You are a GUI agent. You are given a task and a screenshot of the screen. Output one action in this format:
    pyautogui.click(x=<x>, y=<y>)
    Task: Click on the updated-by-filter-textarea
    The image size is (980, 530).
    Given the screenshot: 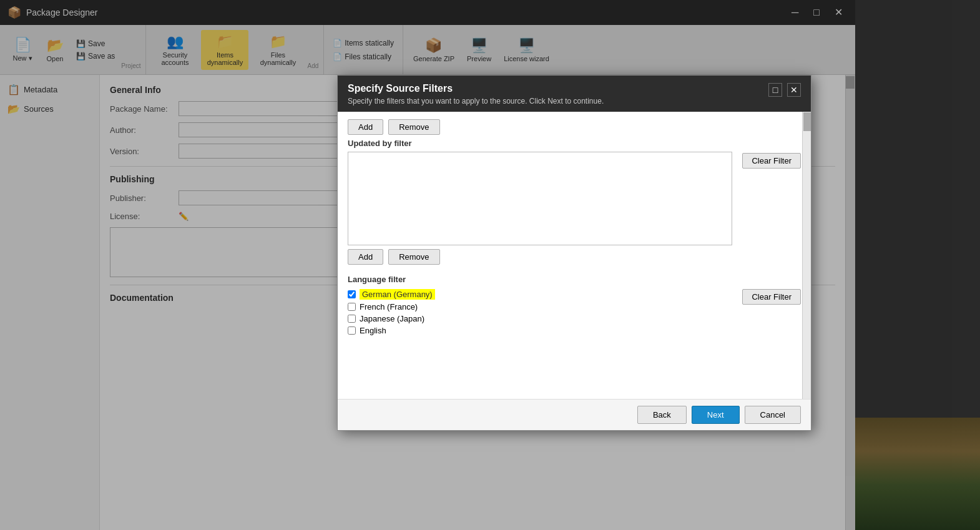 What is the action you would take?
    pyautogui.click(x=540, y=199)
    